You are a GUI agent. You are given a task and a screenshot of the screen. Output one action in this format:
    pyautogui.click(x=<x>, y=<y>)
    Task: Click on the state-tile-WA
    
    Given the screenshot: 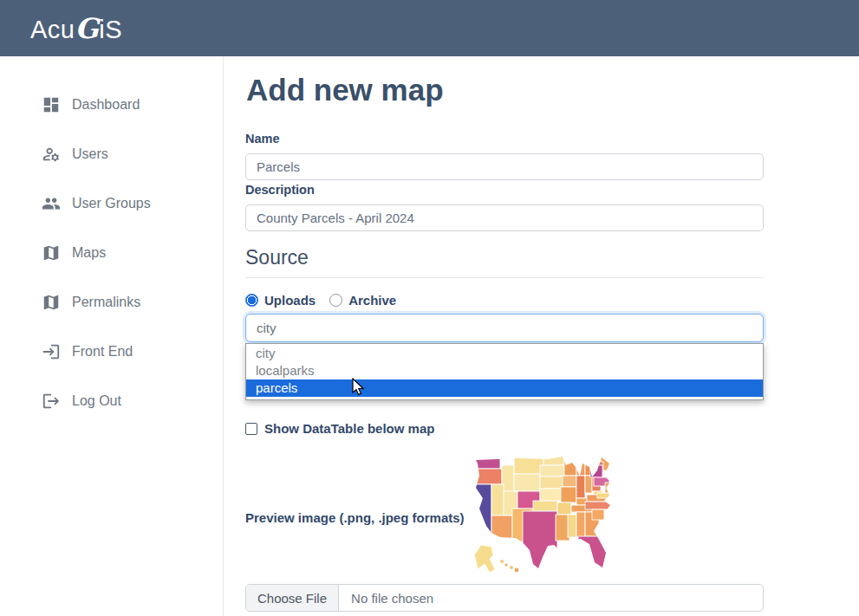 What is the action you would take?
    pyautogui.click(x=486, y=462)
    